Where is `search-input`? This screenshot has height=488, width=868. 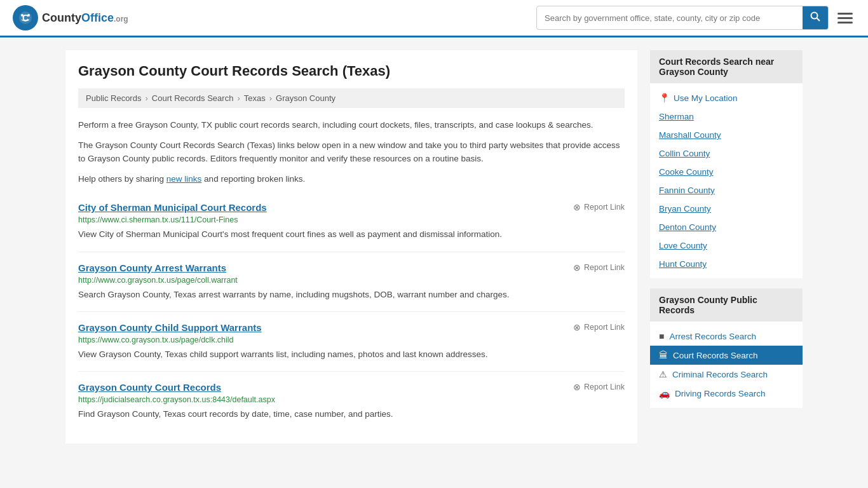
search-input is located at coordinates (670, 18).